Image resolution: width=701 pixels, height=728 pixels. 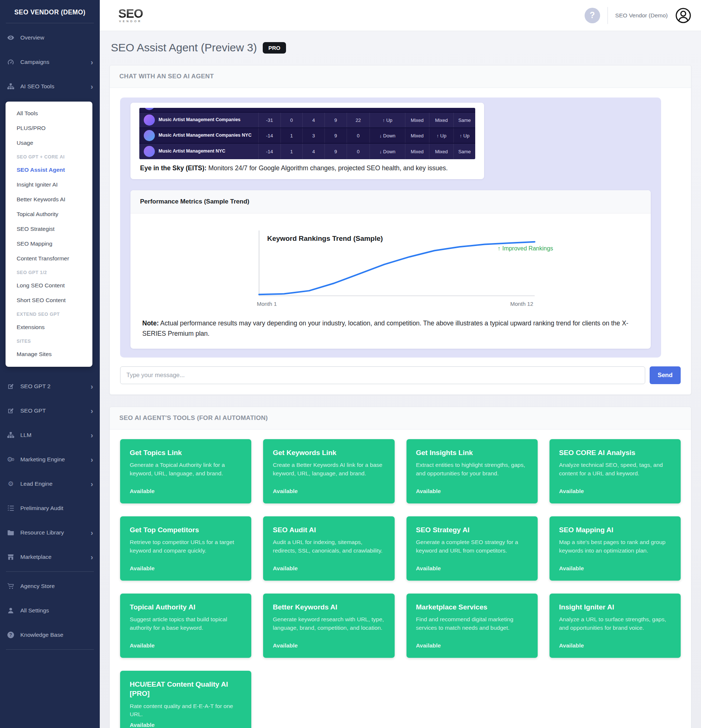 What do you see at coordinates (37, 87) in the screenshot?
I see `sidebar-item-label: AI SEO Tools` at bounding box center [37, 87].